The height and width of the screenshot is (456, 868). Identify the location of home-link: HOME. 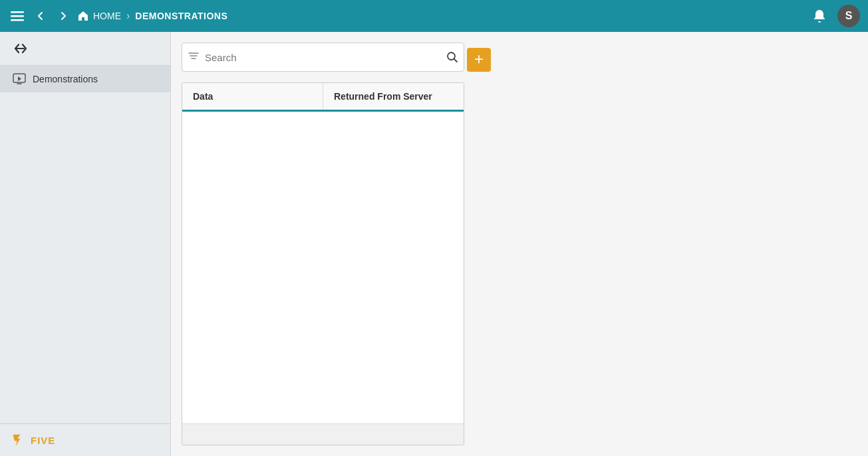
(99, 16).